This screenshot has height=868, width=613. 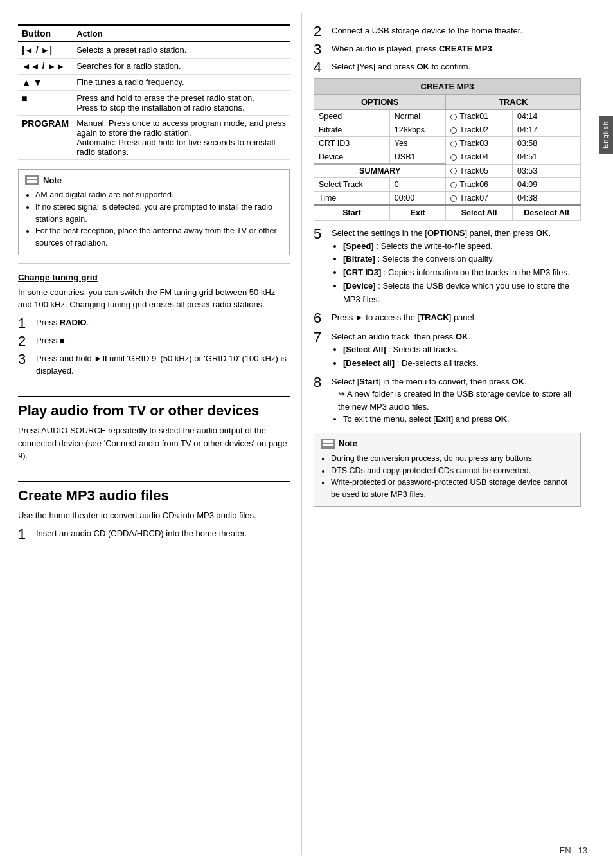 What do you see at coordinates (456, 266) in the screenshot?
I see `step-content: Select the settings in the [OPTIONS] pan…` at bounding box center [456, 266].